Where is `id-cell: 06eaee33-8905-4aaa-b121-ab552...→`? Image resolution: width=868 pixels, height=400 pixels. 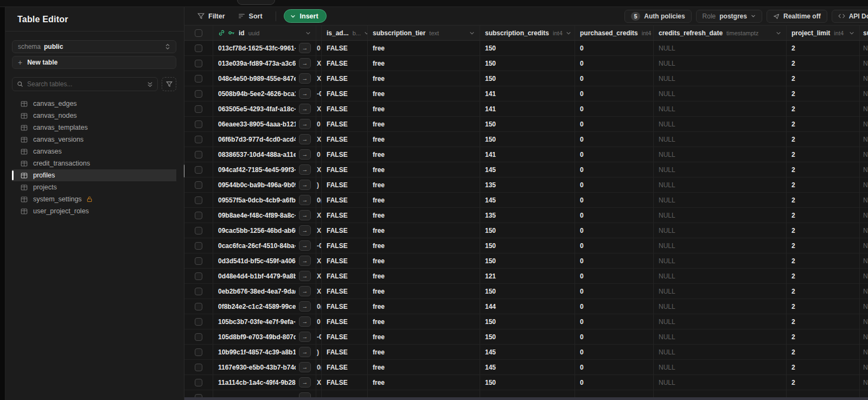
id-cell: 06eaee33-8905-4aaa-b121-ab552...→ is located at coordinates (265, 124).